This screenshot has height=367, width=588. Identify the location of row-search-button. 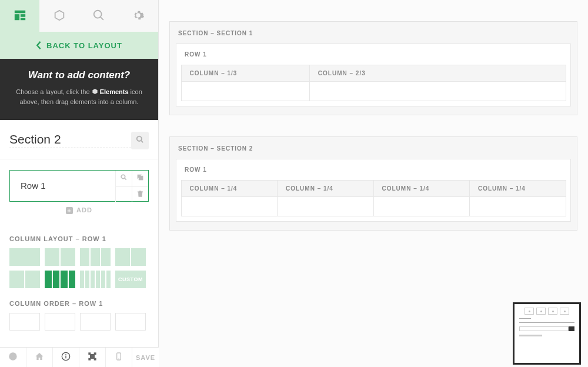
(123, 179).